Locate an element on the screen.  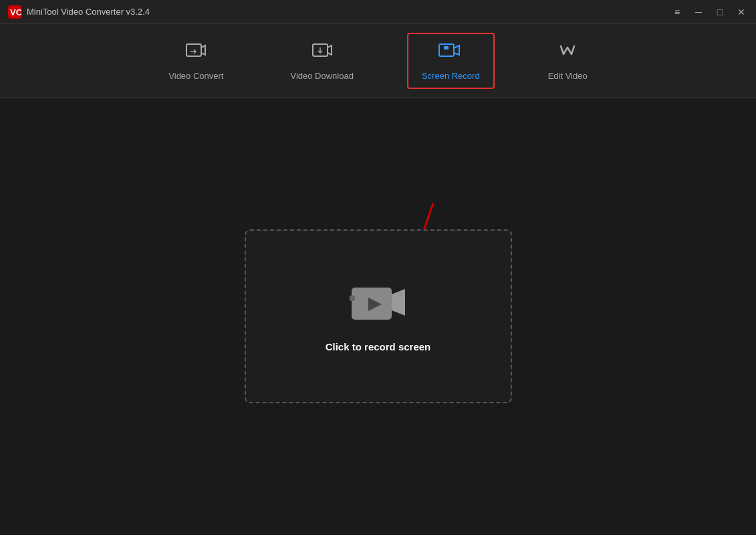
tab-video-download: Video Download is located at coordinates (322, 61).